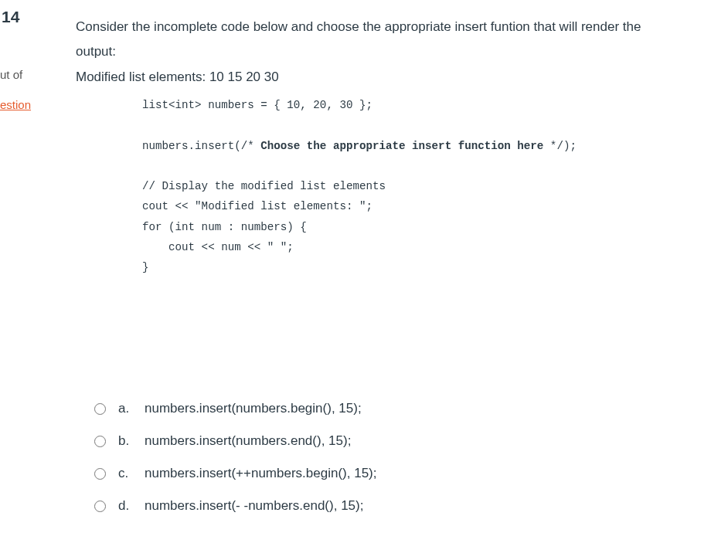  I want to click on option-a: a. numbers.insert(numbers.begin(), 15);, so click(407, 409).